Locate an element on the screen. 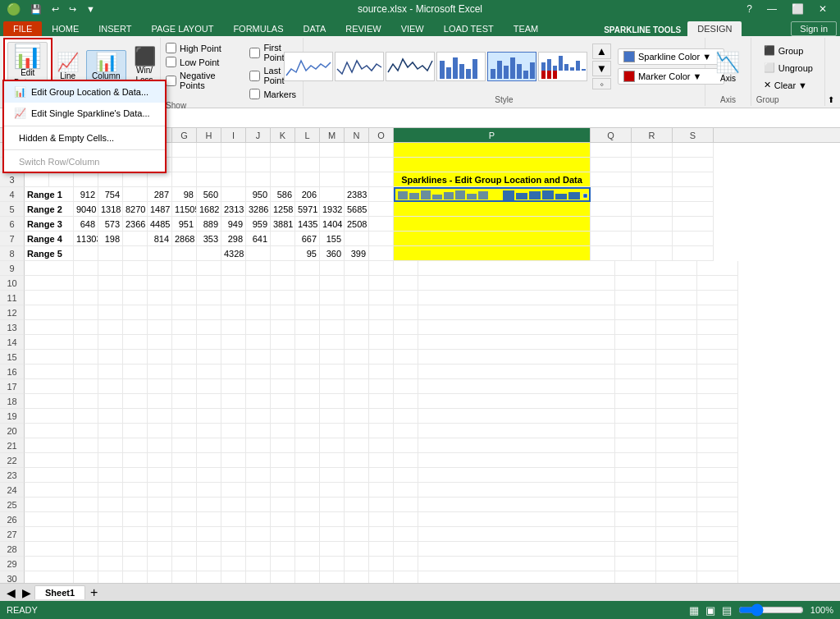 The height and width of the screenshot is (619, 840). cell-n10 is located at coordinates (381, 283).